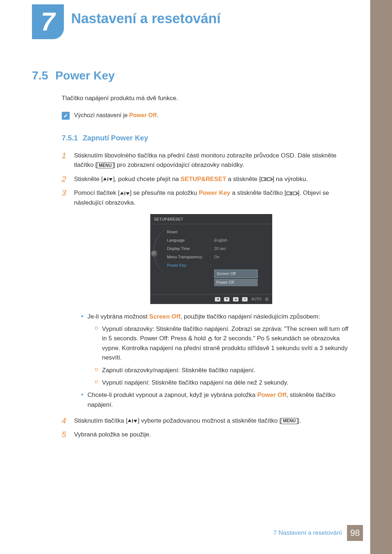  I want to click on chapter-title: Nastavení a resetování, so click(146, 19).